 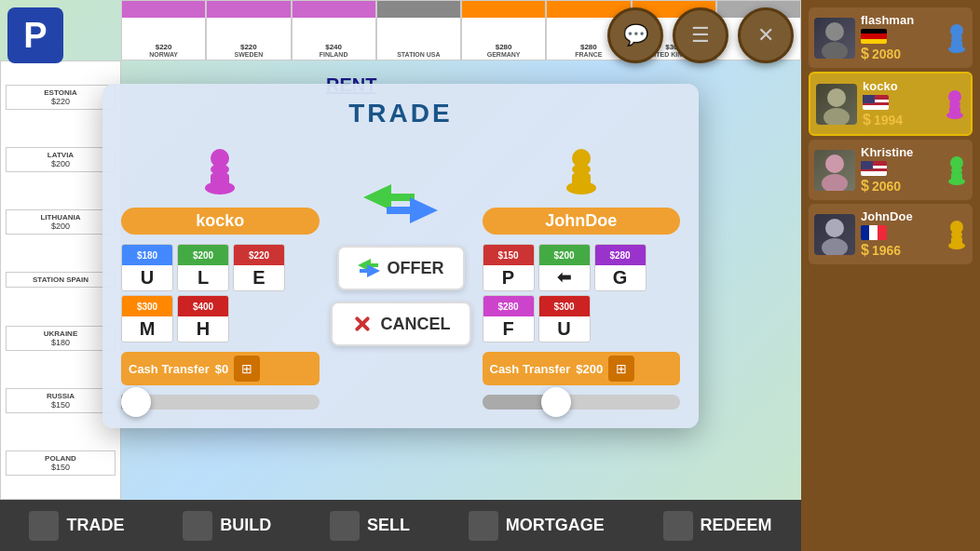 I want to click on johndoe-card-arrow: $200 ⬅, so click(x=565, y=268).